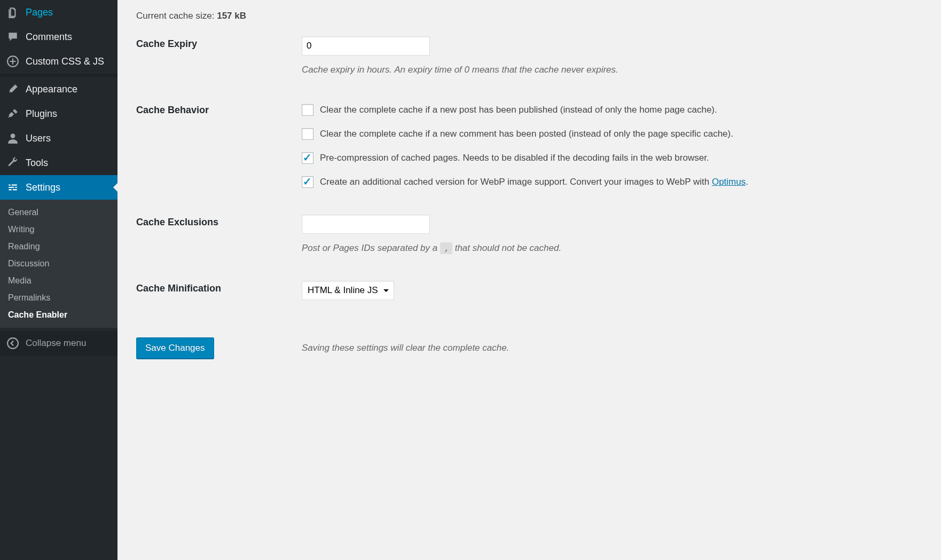  What do you see at coordinates (537, 158) in the screenshot?
I see `behavior-opt-precompress: Pre-compression of cached pages. Needs t…` at bounding box center [537, 158].